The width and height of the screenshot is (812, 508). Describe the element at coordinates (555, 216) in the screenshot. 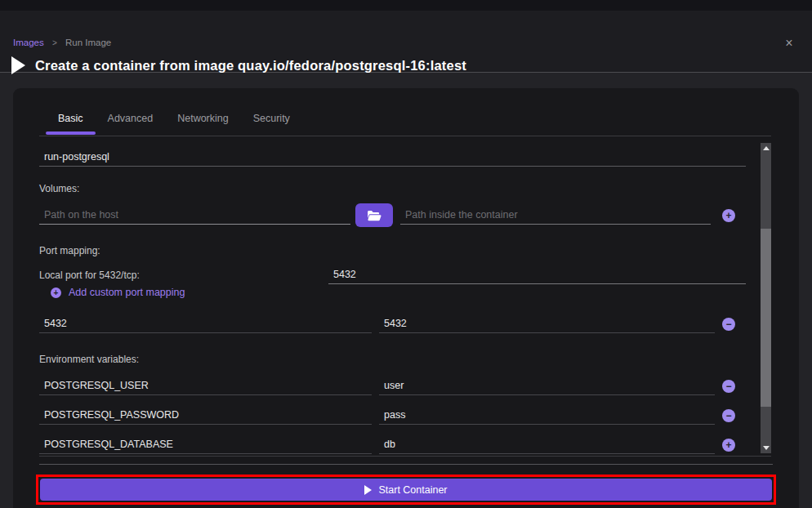

I see `volume-container-path-input` at that location.